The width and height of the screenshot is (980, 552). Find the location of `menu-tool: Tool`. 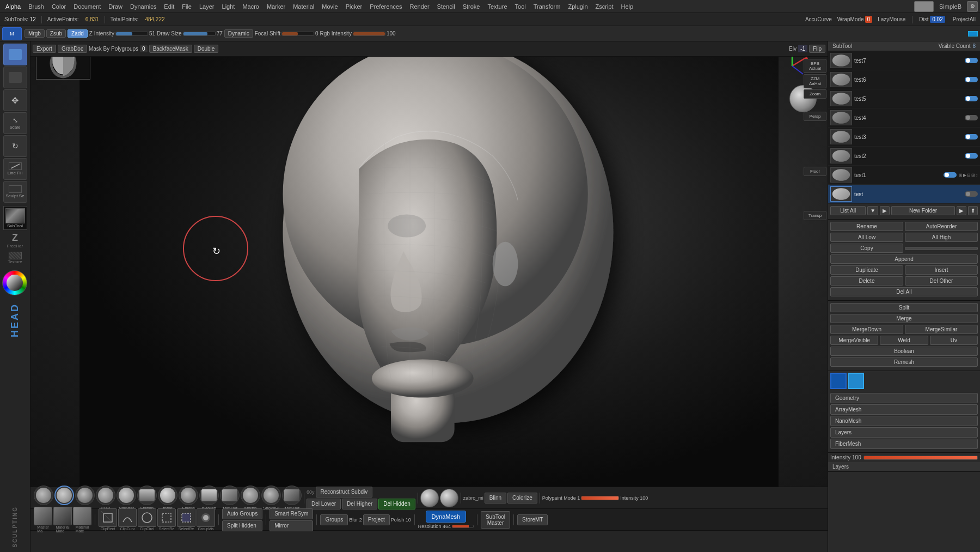

menu-tool: Tool is located at coordinates (520, 7).